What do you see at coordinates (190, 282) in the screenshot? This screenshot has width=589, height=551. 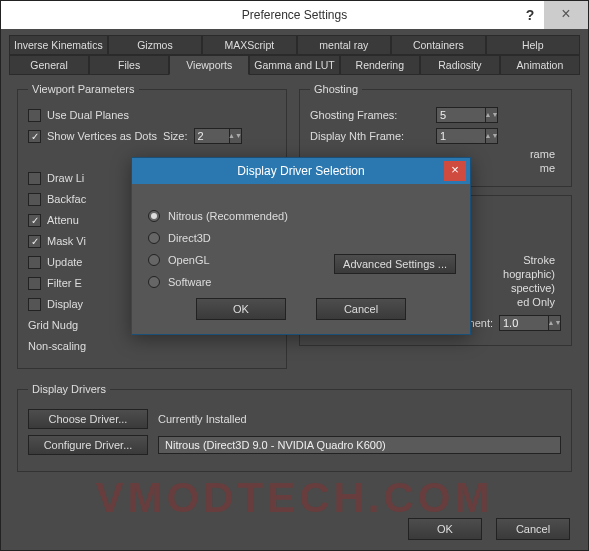 I see `software-label: Software` at bounding box center [190, 282].